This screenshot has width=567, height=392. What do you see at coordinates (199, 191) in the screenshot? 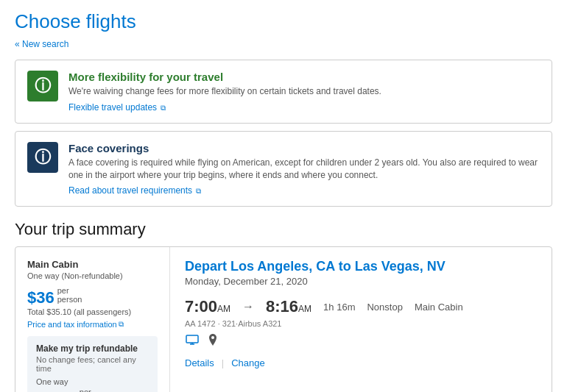
I see `external-link-icon-2: ⧉` at bounding box center [199, 191].